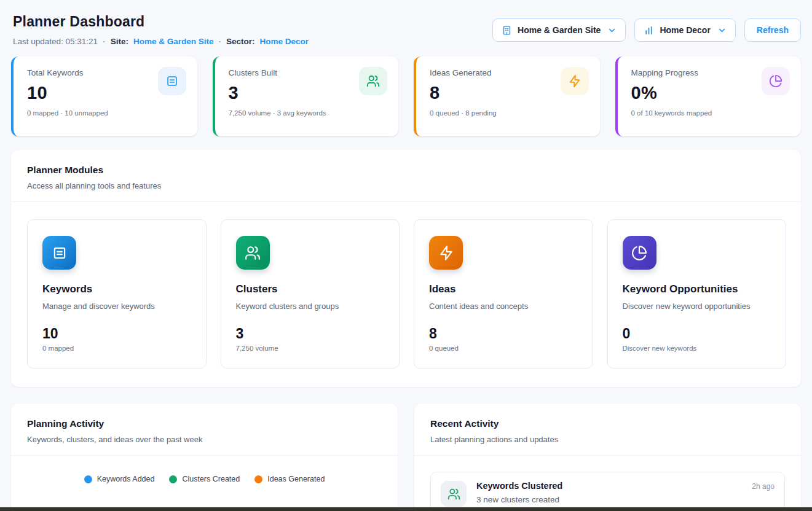 The image size is (812, 511). Describe the element at coordinates (503, 306) in the screenshot. I see `module-description: Content ideas and concepts` at that location.